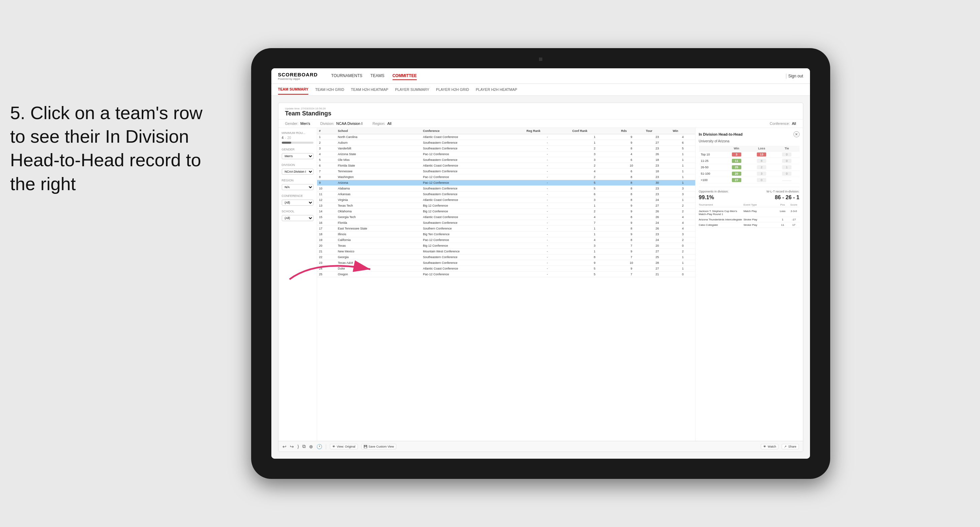 This screenshot has width=980, height=527. I want to click on min-rounds-label: Minimum Rou..., so click(298, 133).